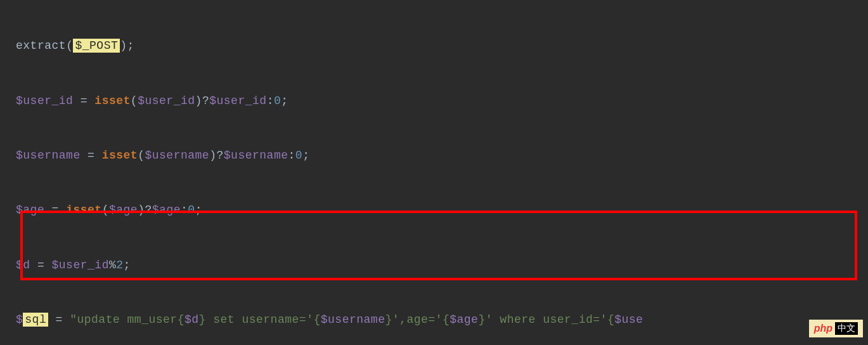  Describe the element at coordinates (846, 329) in the screenshot. I see `watermark-cn: 中文` at that location.